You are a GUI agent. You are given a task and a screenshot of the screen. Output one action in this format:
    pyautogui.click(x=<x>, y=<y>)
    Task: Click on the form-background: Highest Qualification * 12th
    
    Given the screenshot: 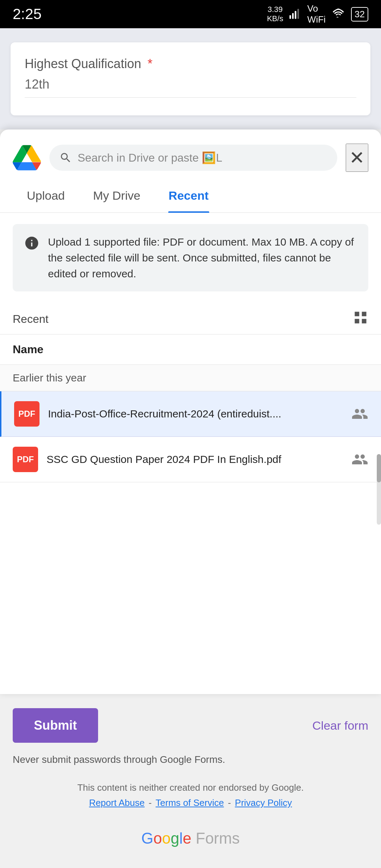 What is the action you would take?
    pyautogui.click(x=190, y=79)
    